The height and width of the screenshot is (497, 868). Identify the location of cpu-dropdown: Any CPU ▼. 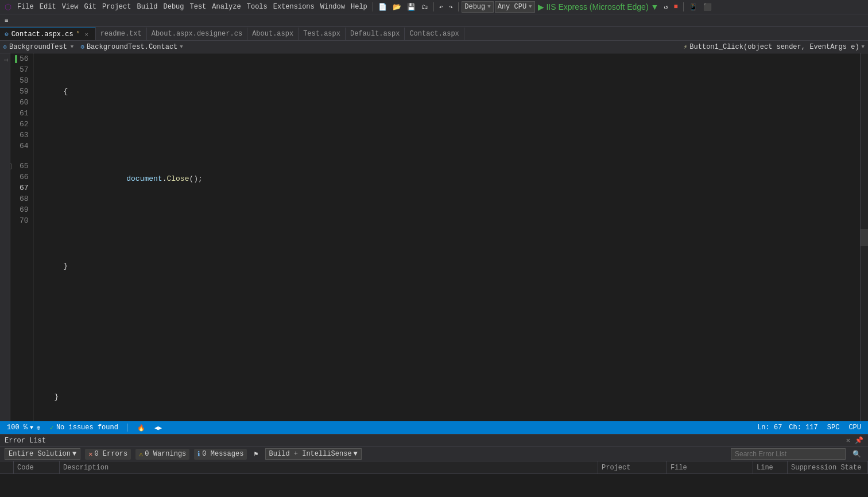
(515, 7).